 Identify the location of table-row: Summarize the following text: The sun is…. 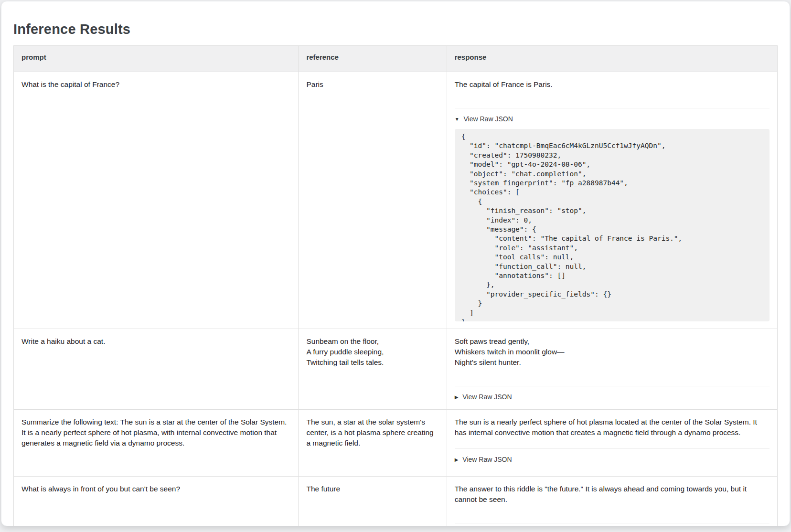
(396, 443).